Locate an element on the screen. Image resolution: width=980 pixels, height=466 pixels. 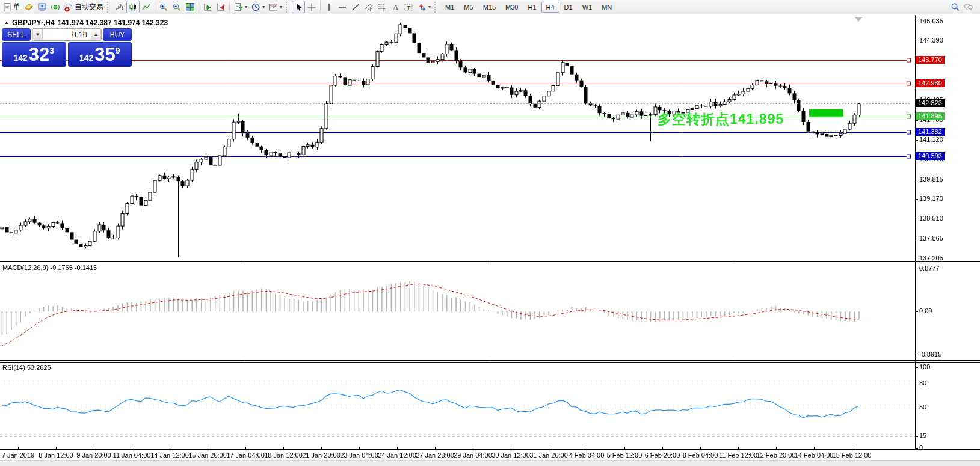
scroll-to-end-icon is located at coordinates (858, 19).